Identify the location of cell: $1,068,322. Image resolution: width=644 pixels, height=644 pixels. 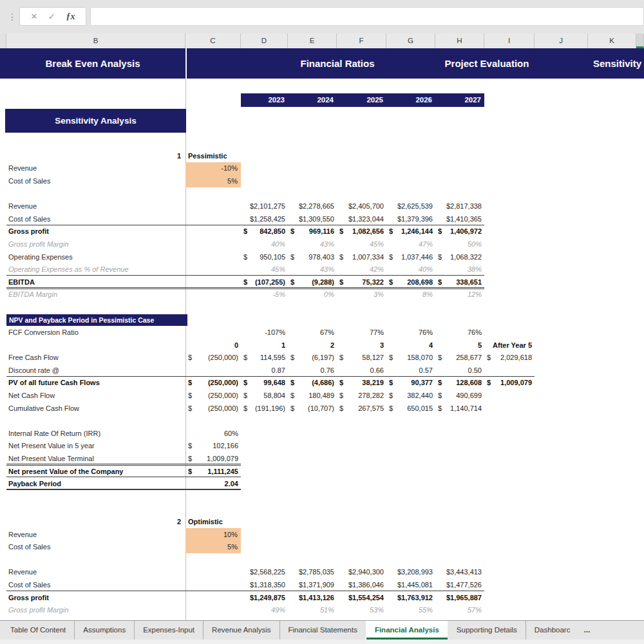
(460, 257).